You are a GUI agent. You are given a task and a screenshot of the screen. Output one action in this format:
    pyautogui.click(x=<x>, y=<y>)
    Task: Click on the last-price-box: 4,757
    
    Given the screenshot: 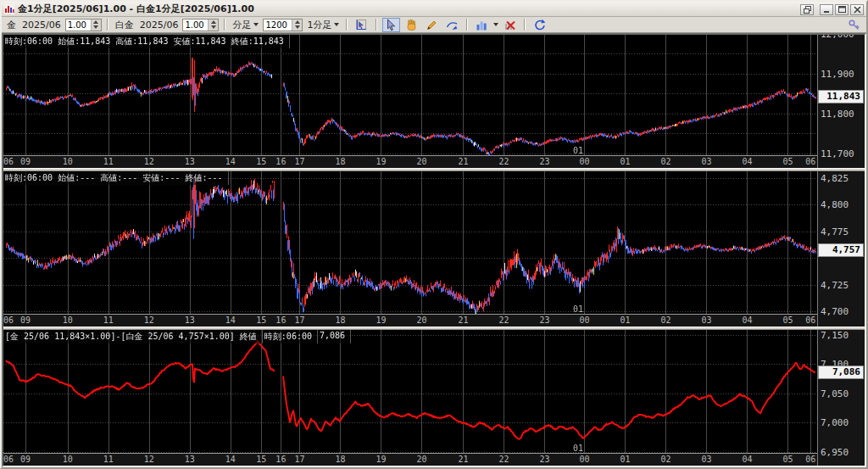 What is the action you would take?
    pyautogui.click(x=841, y=250)
    